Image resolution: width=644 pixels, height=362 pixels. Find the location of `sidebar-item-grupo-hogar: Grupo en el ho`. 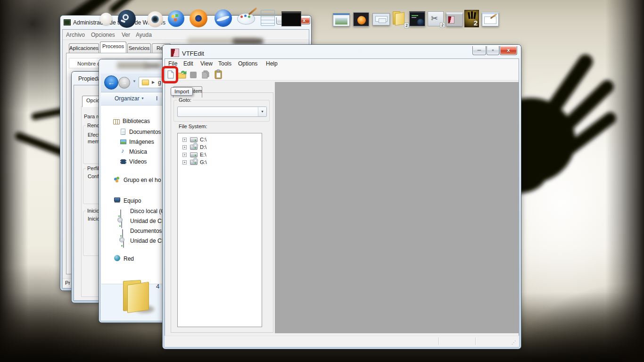

sidebar-item-grupo-hogar: Grupo en el ho is located at coordinates (142, 180).